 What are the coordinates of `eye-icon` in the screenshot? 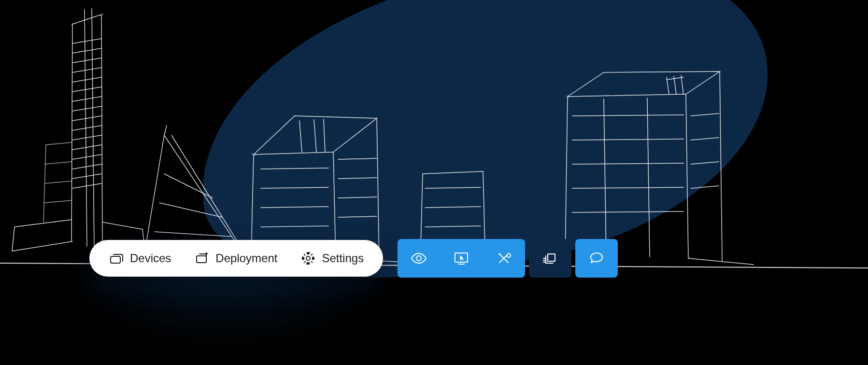 It's located at (419, 258).